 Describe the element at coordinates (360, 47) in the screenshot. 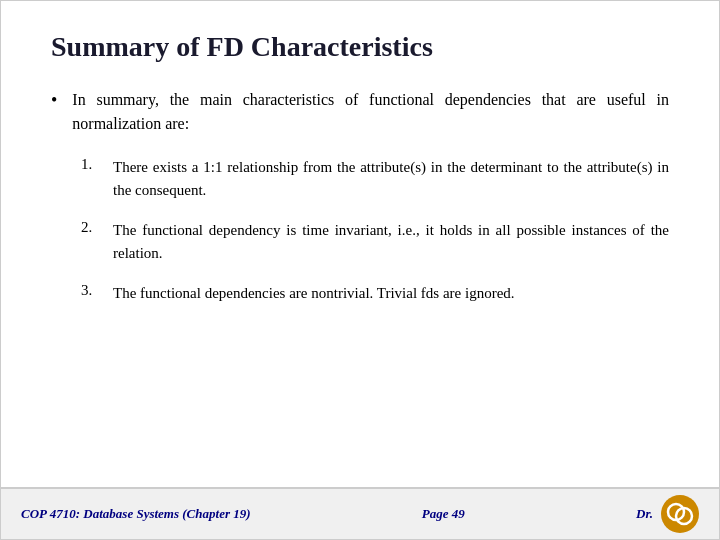

I see `slide-title: Summary of FD Characteristics` at that location.